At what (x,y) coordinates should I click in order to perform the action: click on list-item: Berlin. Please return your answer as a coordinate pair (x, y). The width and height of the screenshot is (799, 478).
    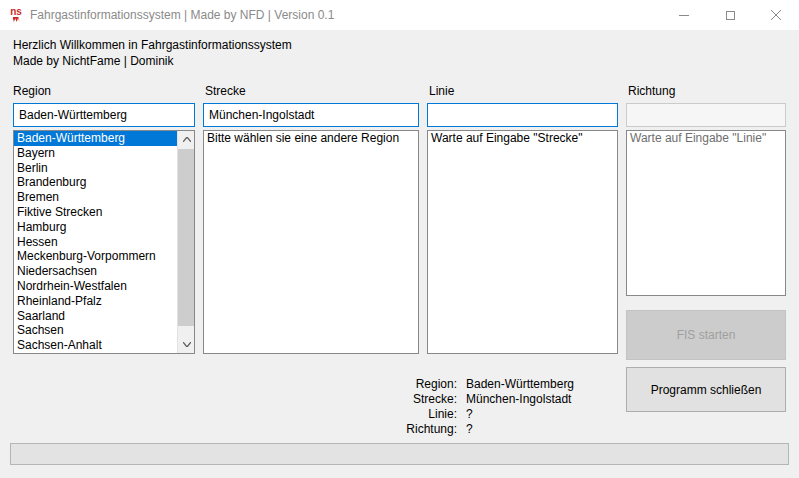
    Looking at the image, I should click on (96, 168).